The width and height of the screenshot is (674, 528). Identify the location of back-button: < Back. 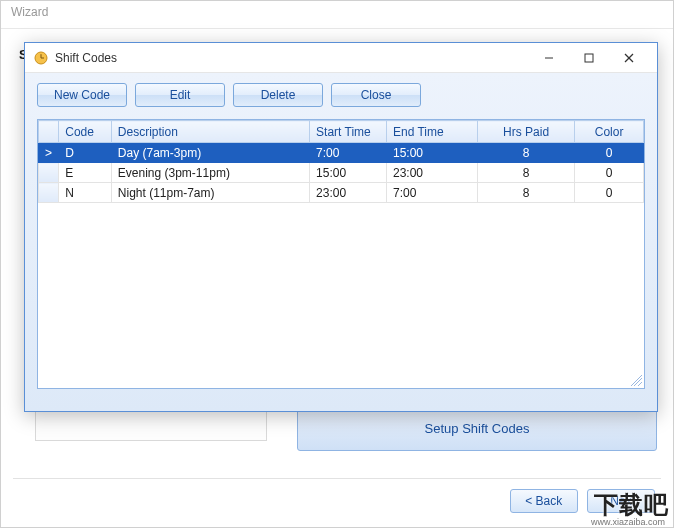
(544, 501).